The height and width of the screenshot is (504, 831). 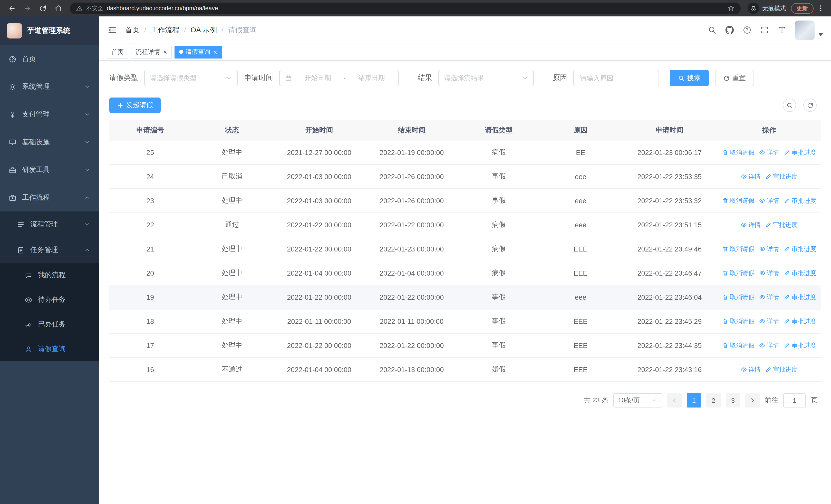 What do you see at coordinates (596, 401) in the screenshot?
I see `total-count: 共 23 条` at bounding box center [596, 401].